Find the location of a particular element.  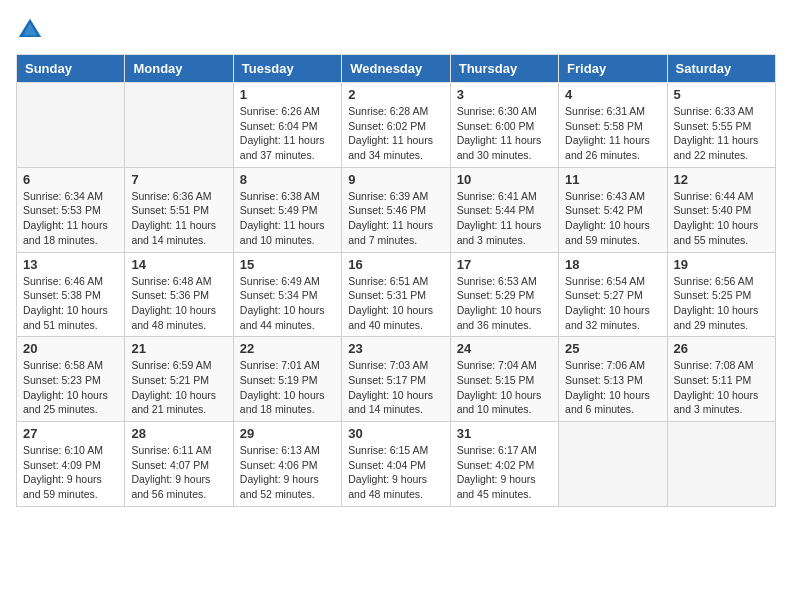

cell-0-2: 1Sunrise: 6:26 AM Sunset: 6:04 PM Daylig… is located at coordinates (287, 126).